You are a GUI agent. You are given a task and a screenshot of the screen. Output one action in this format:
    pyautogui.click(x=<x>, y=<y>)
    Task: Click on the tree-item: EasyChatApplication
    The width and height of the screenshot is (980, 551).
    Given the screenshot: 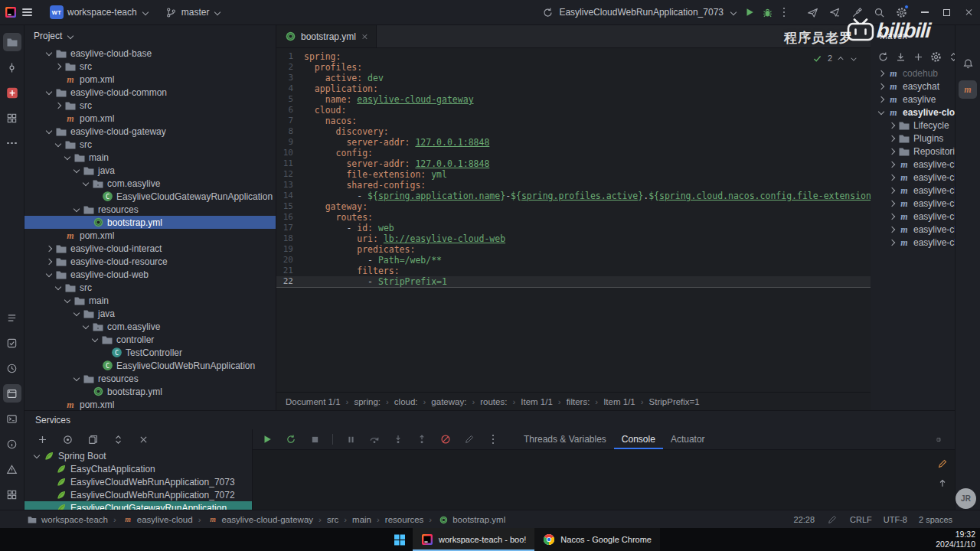 What is the action you would take?
    pyautogui.click(x=138, y=468)
    